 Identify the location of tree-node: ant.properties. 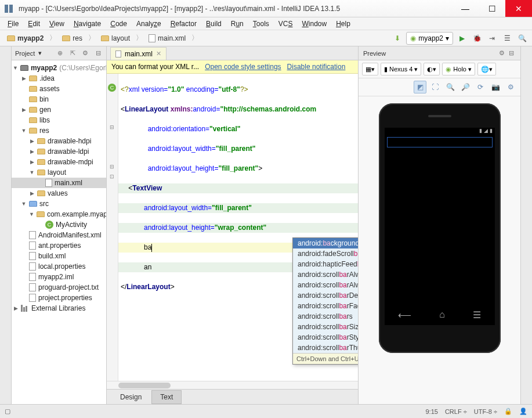
(59, 246).